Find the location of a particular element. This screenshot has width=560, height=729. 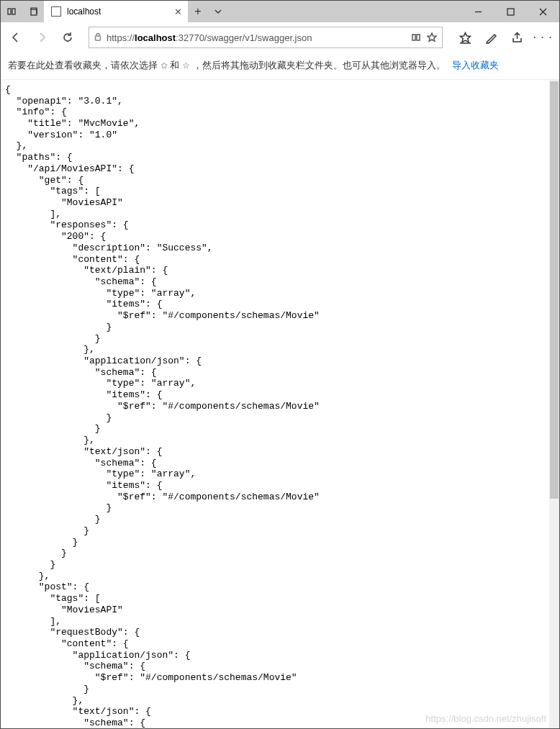

titlebar-left-icons is located at coordinates (22, 12).